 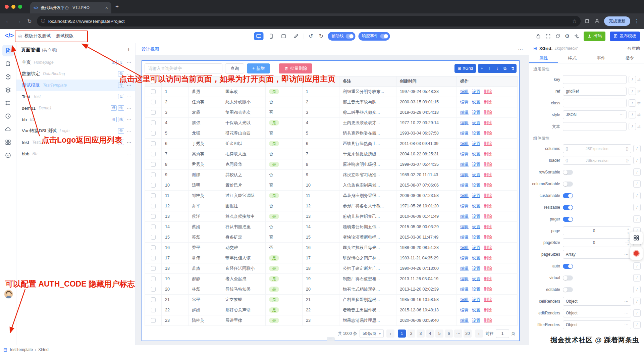 What do you see at coordinates (558, 36) in the screenshot?
I see `refresh-icon` at bounding box center [558, 36].